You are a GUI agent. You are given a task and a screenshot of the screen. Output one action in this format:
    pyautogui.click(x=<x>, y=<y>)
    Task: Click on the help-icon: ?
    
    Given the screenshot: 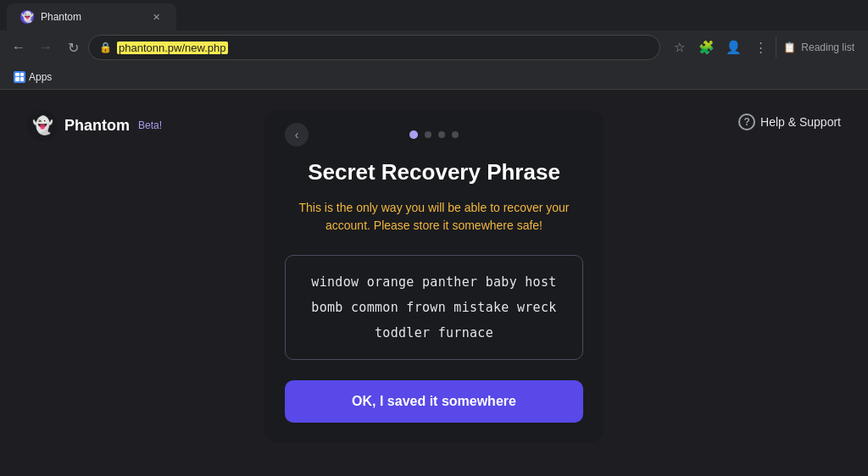 What is the action you would take?
    pyautogui.click(x=747, y=122)
    